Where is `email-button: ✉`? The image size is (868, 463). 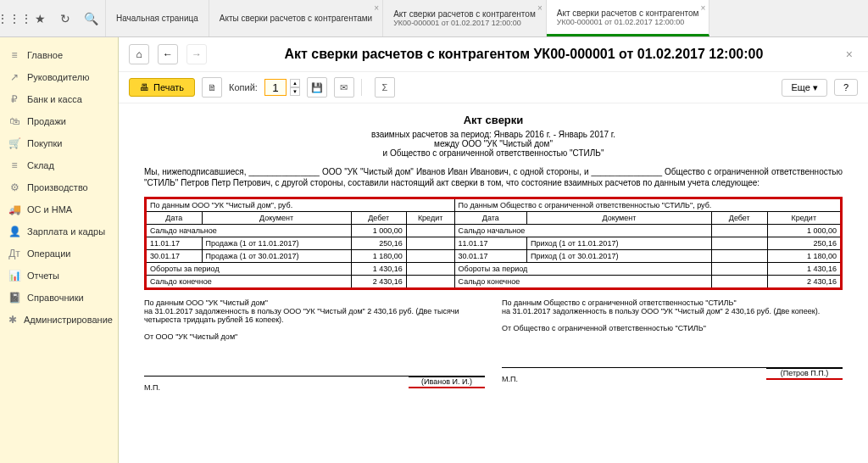 email-button: ✉ is located at coordinates (344, 87).